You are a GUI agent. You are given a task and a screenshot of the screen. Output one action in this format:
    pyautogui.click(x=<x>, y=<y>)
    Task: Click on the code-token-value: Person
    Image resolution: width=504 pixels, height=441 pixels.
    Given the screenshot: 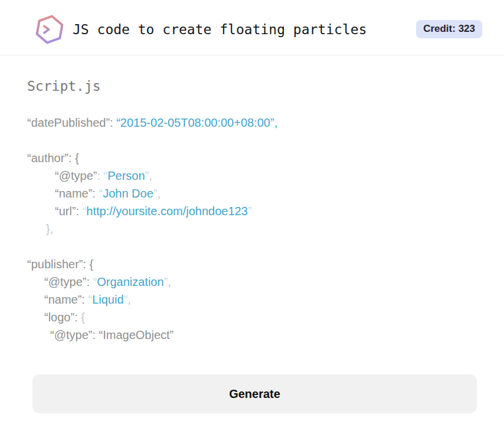 What is the action you would take?
    pyautogui.click(x=126, y=176)
    